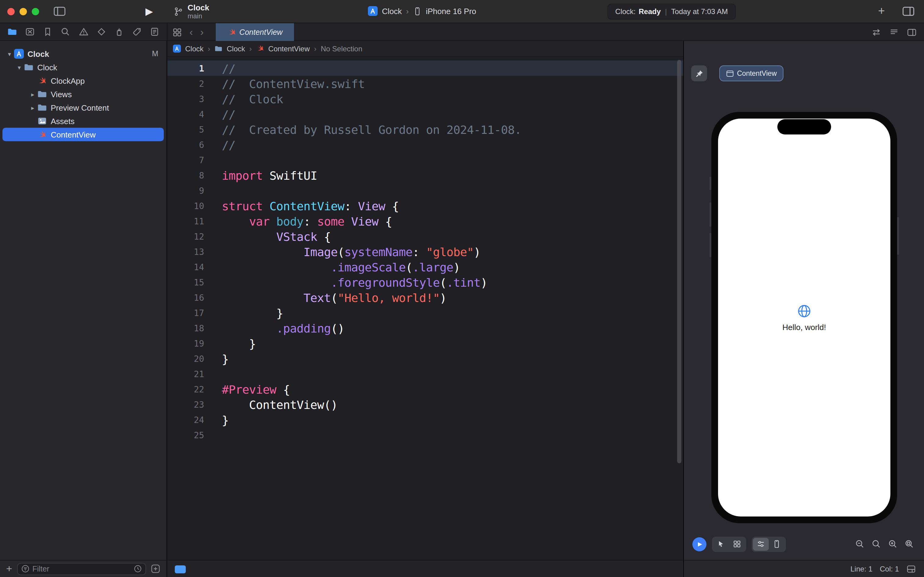 The height and width of the screenshot is (577, 924). Describe the element at coordinates (699, 73) in the screenshot. I see `pin-preview-button` at that location.